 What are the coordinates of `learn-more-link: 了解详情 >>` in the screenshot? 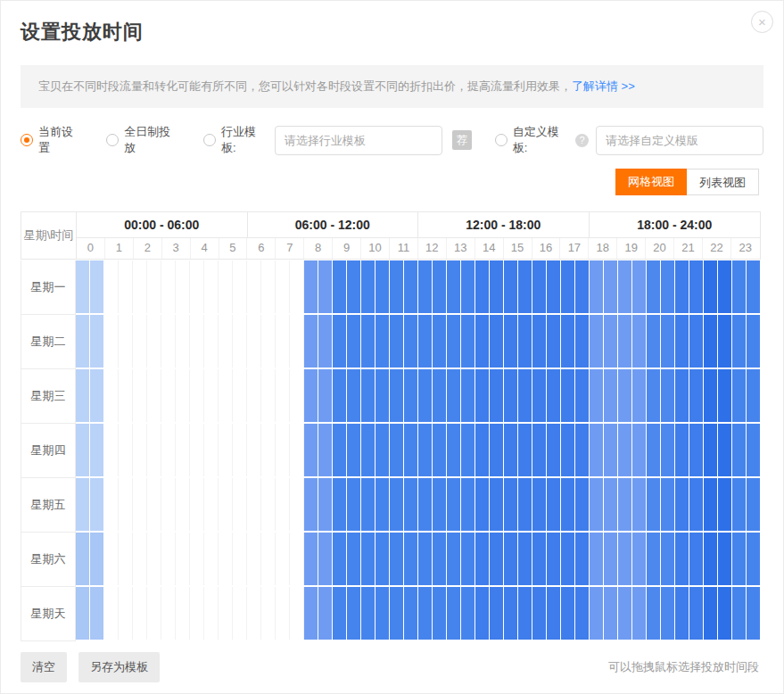 It's located at (603, 86).